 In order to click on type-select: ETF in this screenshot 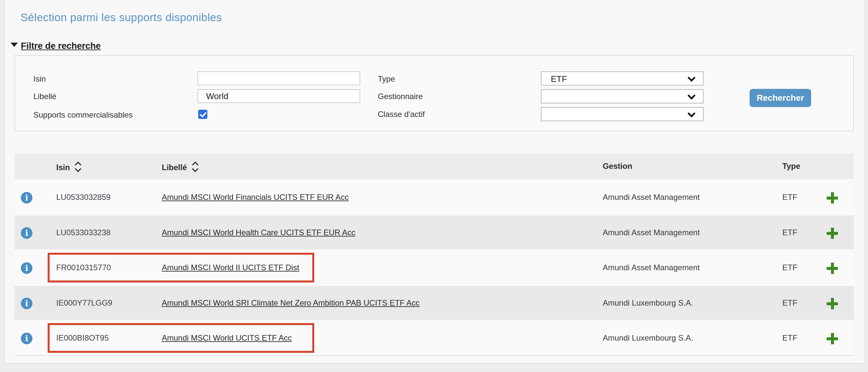, I will do `click(622, 78)`.